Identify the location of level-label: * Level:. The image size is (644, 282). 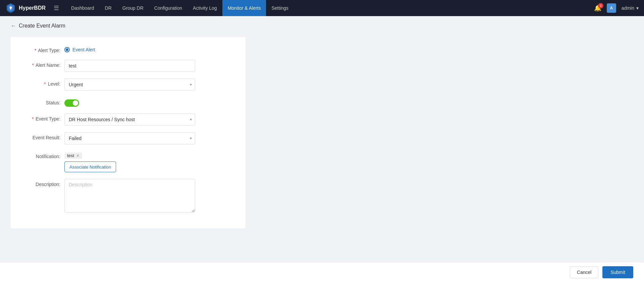
(44, 83).